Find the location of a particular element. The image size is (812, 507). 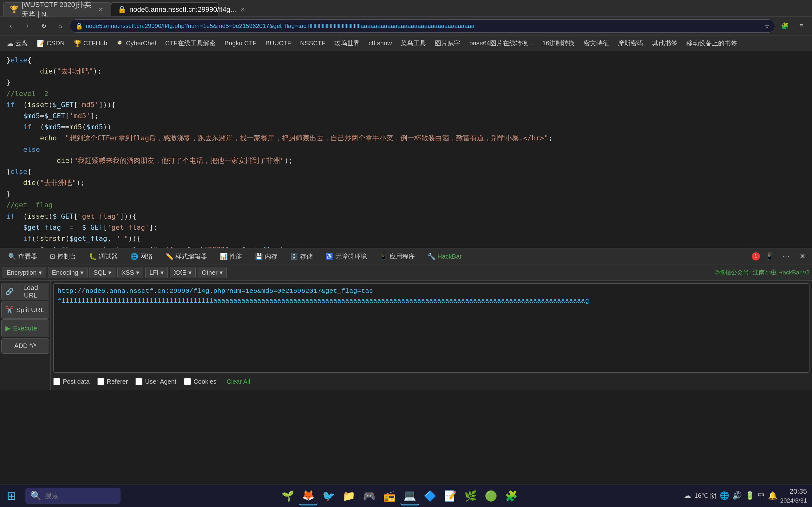

bookmark-yun: ☁云盘 is located at coordinates (17, 43).